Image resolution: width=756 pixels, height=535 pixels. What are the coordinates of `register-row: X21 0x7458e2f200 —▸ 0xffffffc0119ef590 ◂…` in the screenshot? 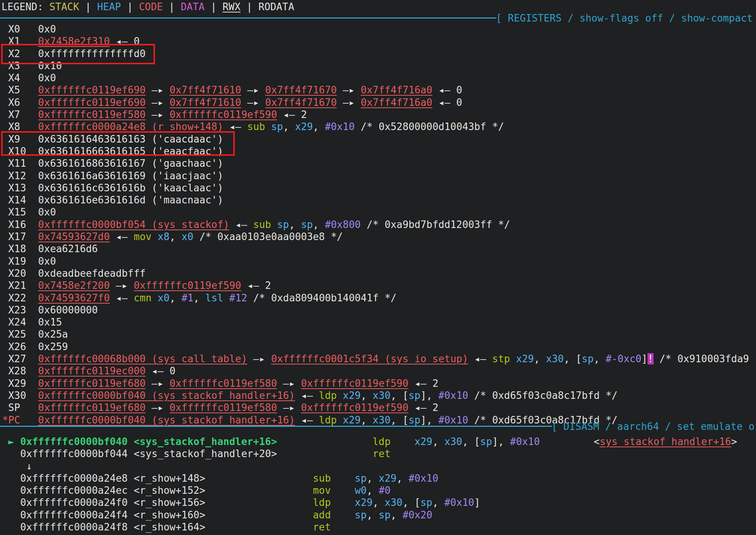 It's located at (379, 285).